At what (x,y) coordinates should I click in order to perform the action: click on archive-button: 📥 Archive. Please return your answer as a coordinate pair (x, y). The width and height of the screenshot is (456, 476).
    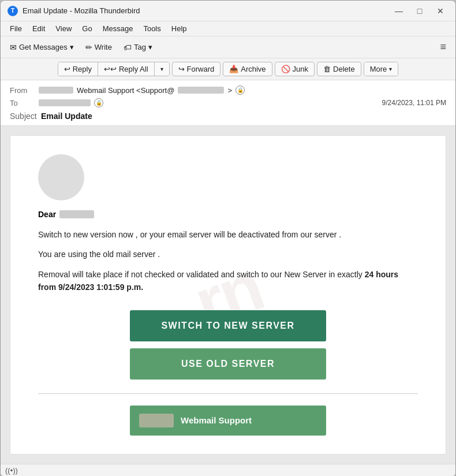
    Looking at the image, I should click on (247, 69).